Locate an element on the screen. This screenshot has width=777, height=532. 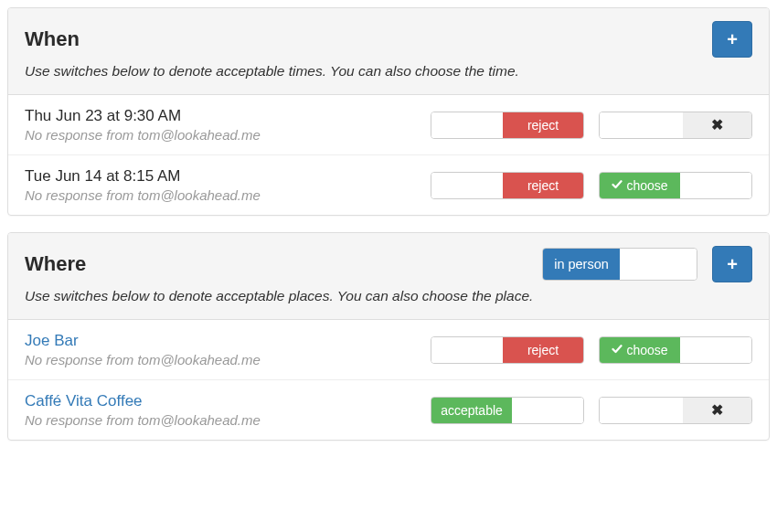
when-row: Tue Jun 14 at 8:15 AM No response from t… is located at coordinates (388, 185).